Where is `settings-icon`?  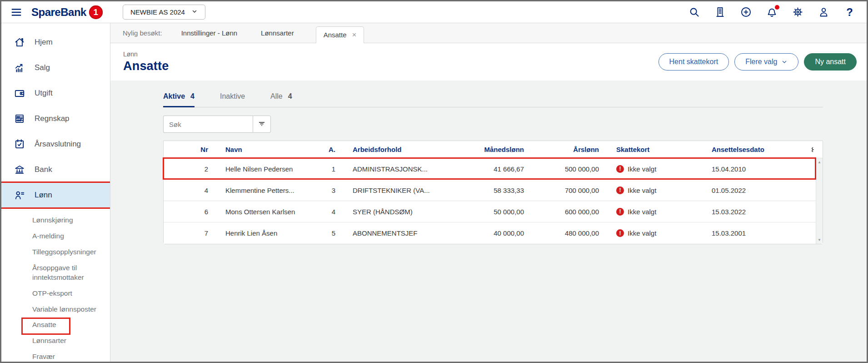
settings-icon is located at coordinates (798, 12).